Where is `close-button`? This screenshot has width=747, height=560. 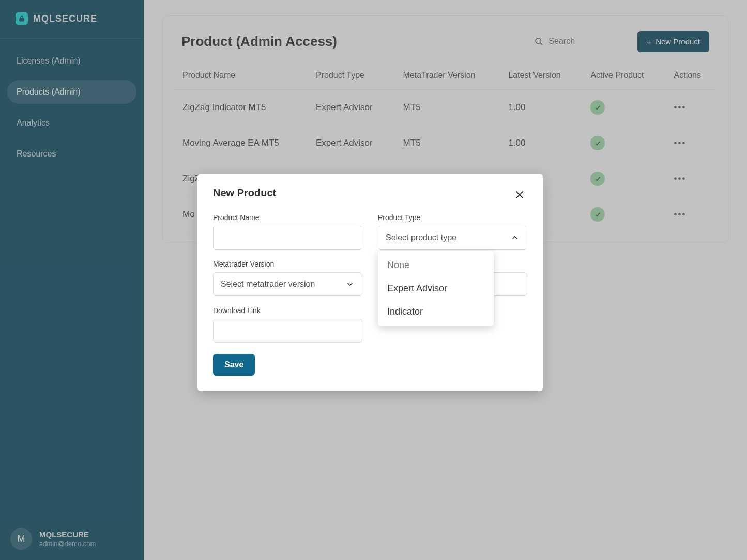
close-button is located at coordinates (520, 195).